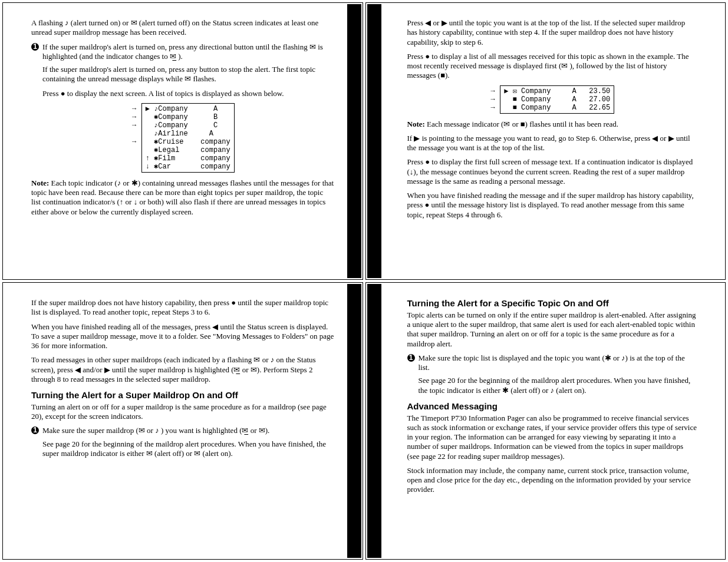 The height and width of the screenshot is (562, 728). Describe the element at coordinates (552, 363) in the screenshot. I see `step-1: 1 Make sure the topic list is displayed …` at that location.